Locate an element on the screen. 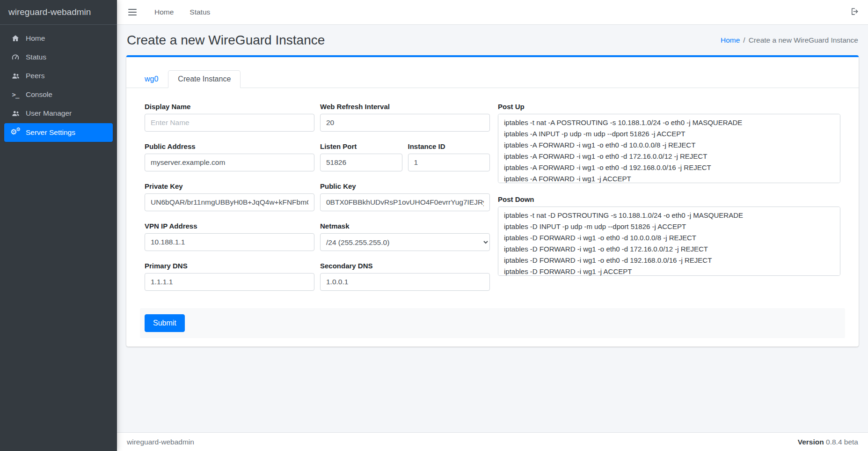 The height and width of the screenshot is (451, 868). sidebar-item-label: Home is located at coordinates (36, 38).